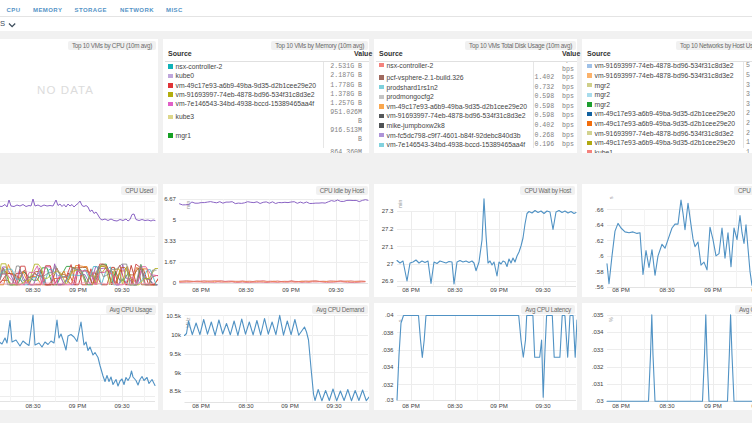 Image resolution: width=752 pixels, height=423 pixels. What do you see at coordinates (600, 210) in the screenshot?
I see `svg-text: .66` at bounding box center [600, 210].